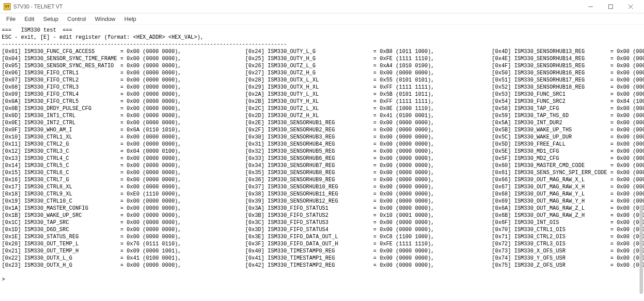 This screenshot has height=301, width=644. I want to click on maximize-button, so click(610, 7).